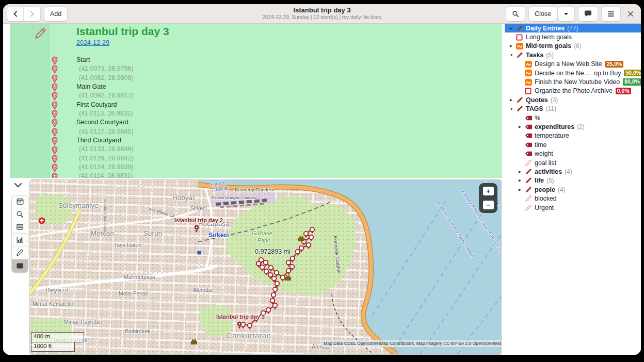 This screenshot has height=362, width=644. Describe the element at coordinates (573, 55) in the screenshot. I see `tree-item-tasks: ▼Tasks(5)` at that location.